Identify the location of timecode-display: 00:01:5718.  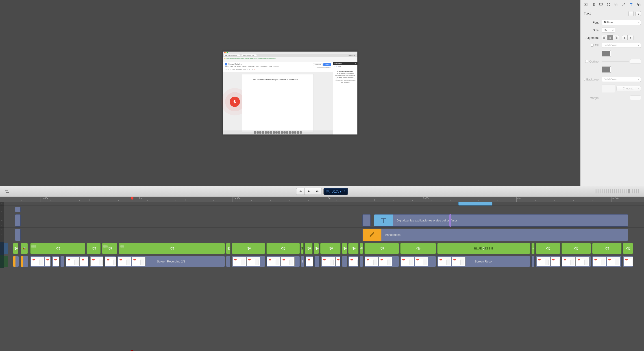
(336, 191).